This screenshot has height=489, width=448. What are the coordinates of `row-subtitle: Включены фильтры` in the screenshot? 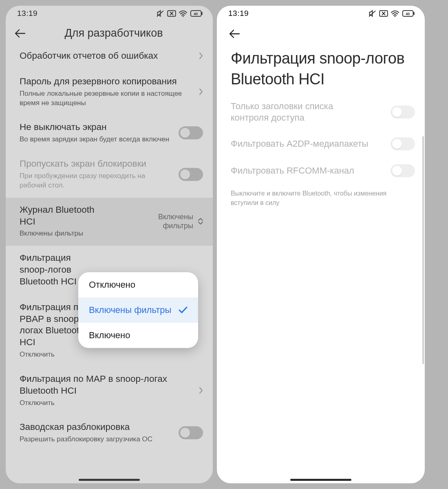 It's located at (75, 234).